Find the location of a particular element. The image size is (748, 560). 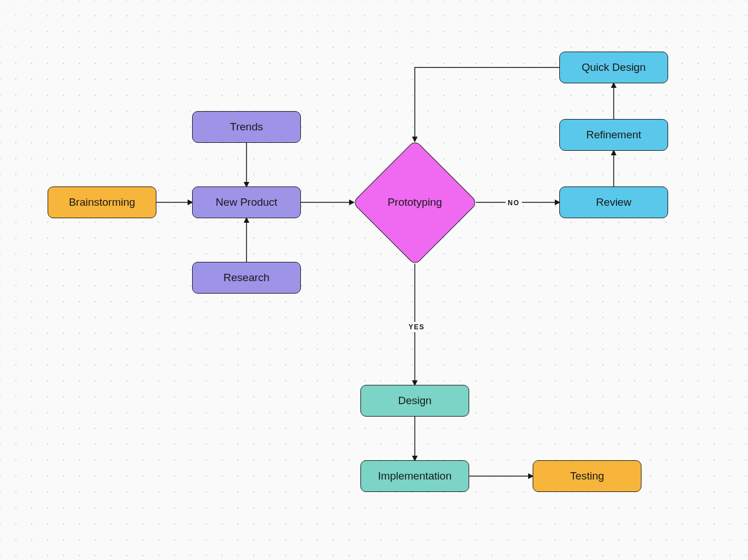

node-research: Research is located at coordinates (246, 278).